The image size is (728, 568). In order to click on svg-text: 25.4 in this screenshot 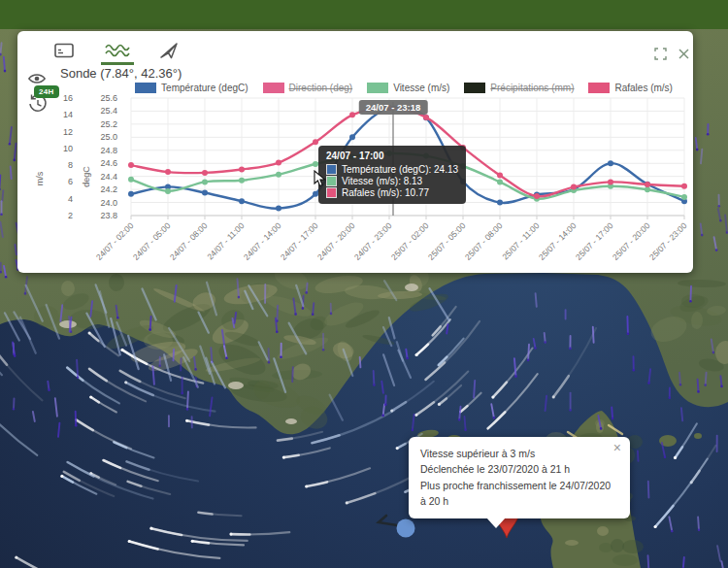, I will do `click(109, 111)`.